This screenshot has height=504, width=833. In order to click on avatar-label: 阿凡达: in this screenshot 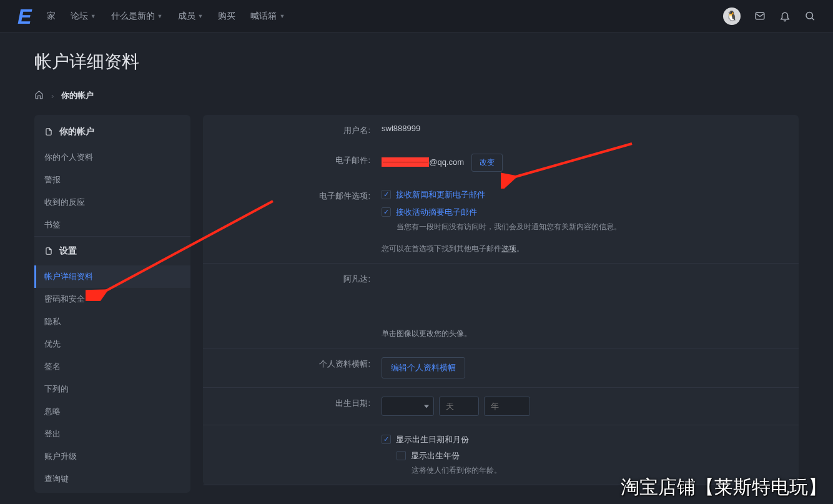, I will do `click(292, 306)`.